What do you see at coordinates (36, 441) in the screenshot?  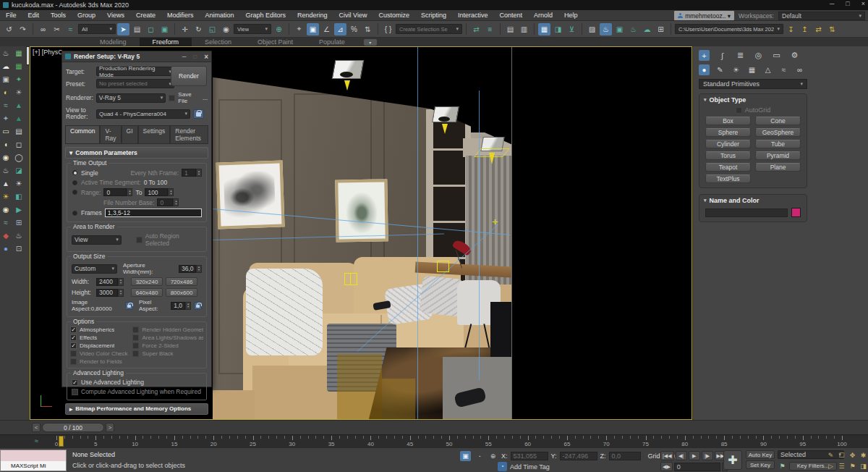 I see `mini-curve-editor-icon: ≈` at bounding box center [36, 441].